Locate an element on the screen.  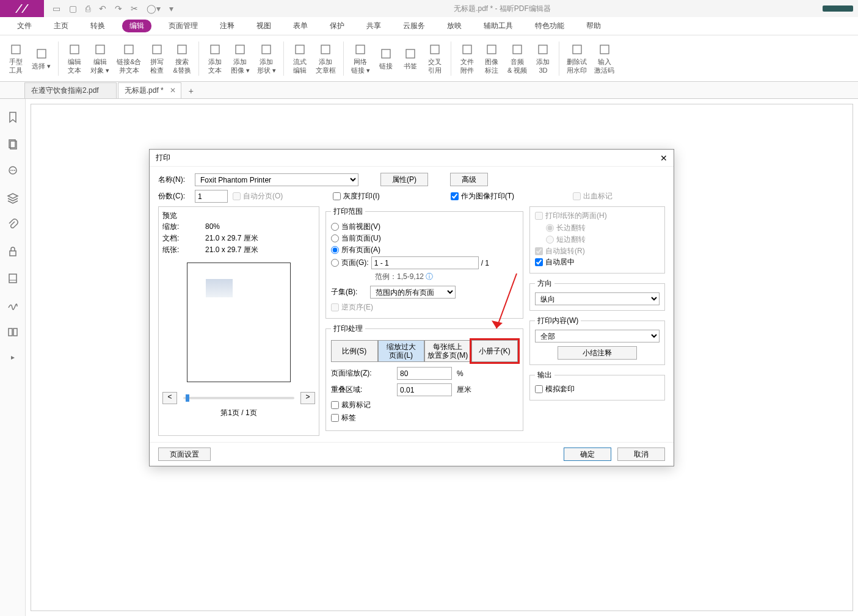
multi-button: 每张纸上 放置多页(M) is located at coordinates (448, 351).